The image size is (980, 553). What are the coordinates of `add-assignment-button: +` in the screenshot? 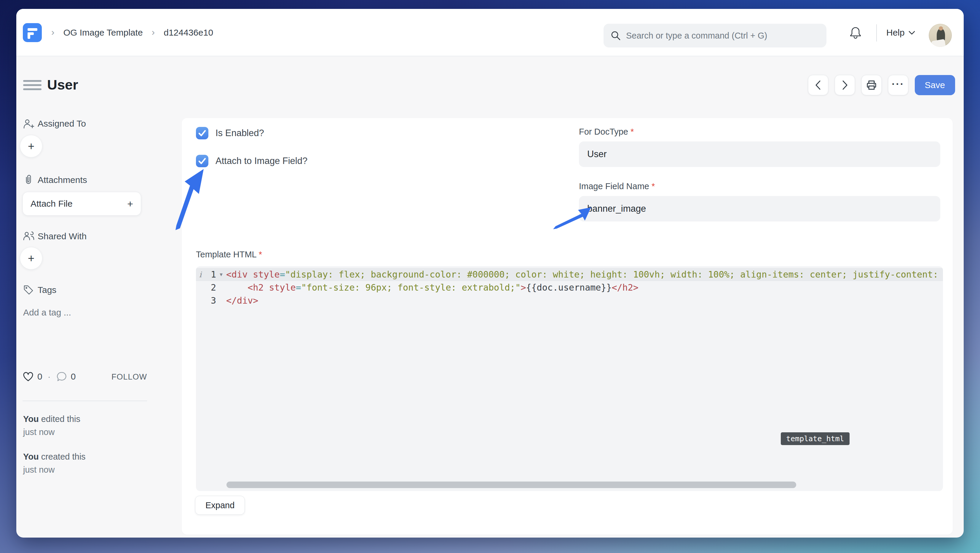 It's located at (31, 146).